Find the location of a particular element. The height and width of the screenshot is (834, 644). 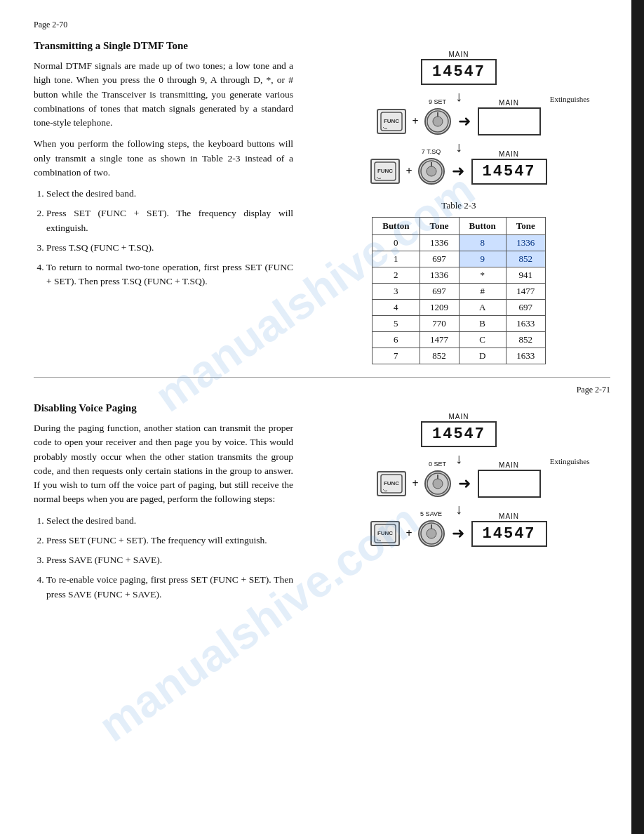

knob-0set: 0 SET is located at coordinates (438, 484).